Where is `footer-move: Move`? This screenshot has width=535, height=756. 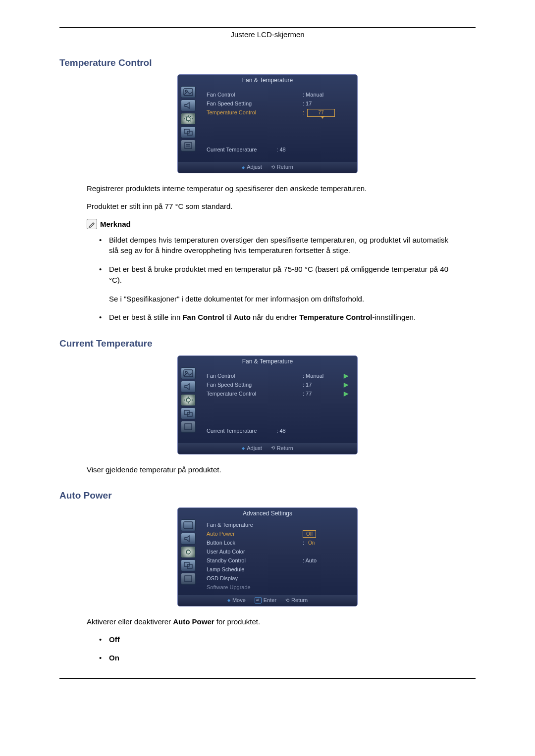
footer-move: Move is located at coordinates (239, 601).